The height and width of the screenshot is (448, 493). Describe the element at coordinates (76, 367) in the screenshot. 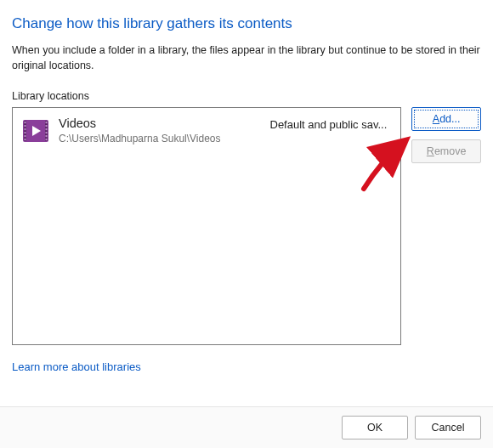

I see `learn-more-link: Learn more about libraries` at that location.